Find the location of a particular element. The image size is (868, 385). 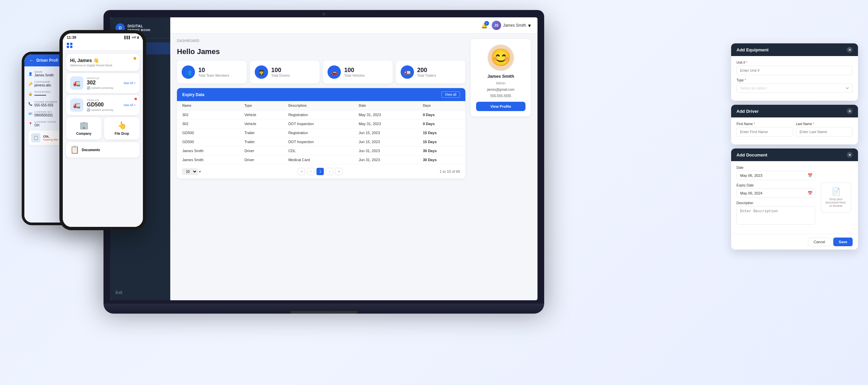

vehicle-number: 302 is located at coordinates (100, 83).